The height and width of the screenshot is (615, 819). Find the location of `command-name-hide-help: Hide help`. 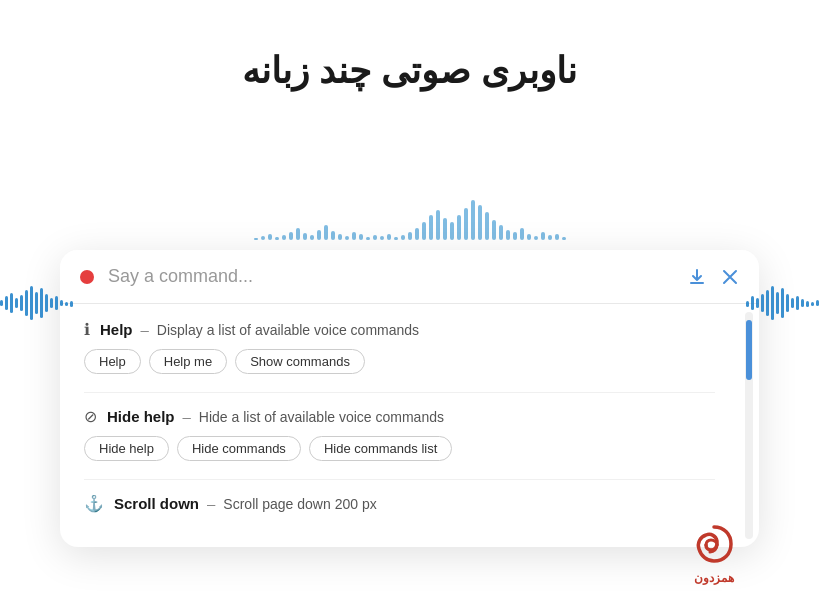

command-name-hide-help: Hide help is located at coordinates (141, 416).